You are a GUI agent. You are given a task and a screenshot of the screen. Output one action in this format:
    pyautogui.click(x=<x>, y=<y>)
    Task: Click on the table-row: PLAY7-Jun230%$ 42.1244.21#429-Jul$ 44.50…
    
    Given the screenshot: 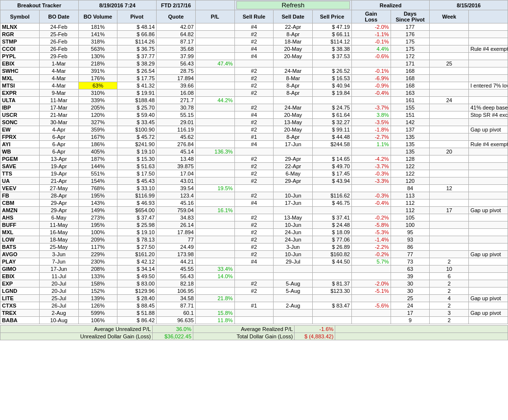 What is the action you would take?
    pyautogui.click(x=254, y=262)
    